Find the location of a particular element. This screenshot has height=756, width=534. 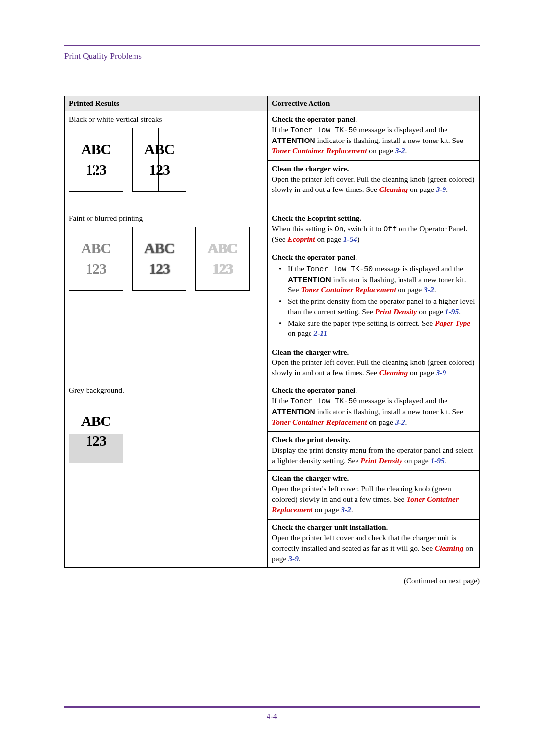

sample-blurred: ABC 123 is located at coordinates (159, 259).